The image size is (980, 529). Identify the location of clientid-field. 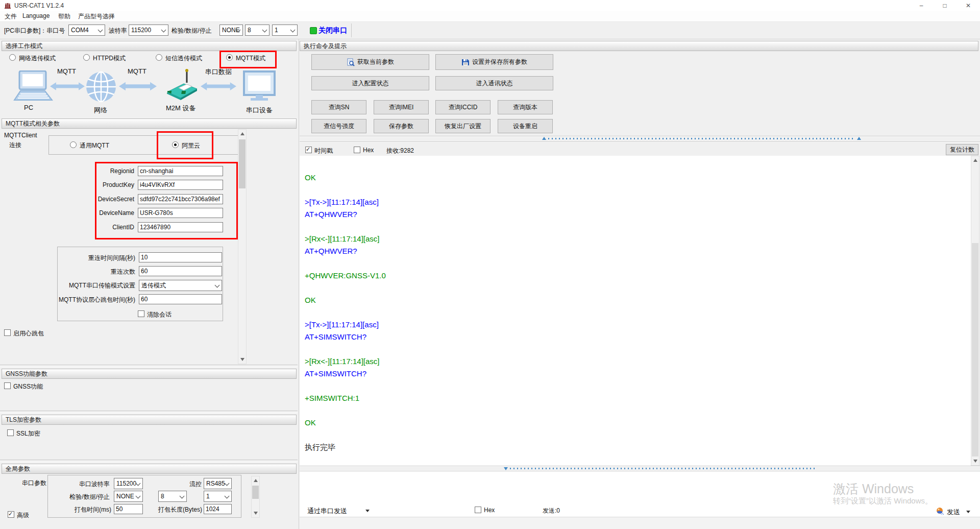
(181, 227).